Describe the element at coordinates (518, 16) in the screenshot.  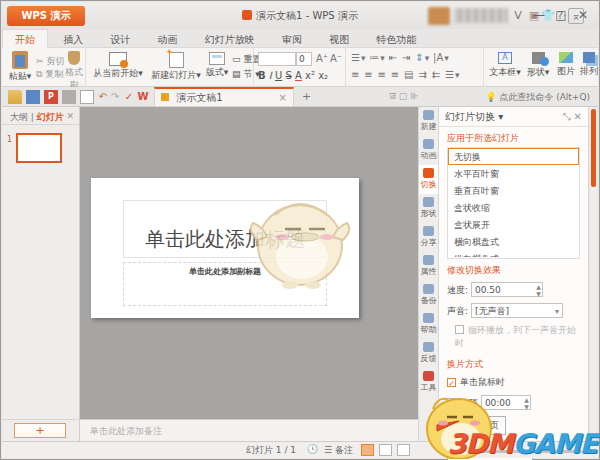
I see `vip-dropdown: V` at that location.